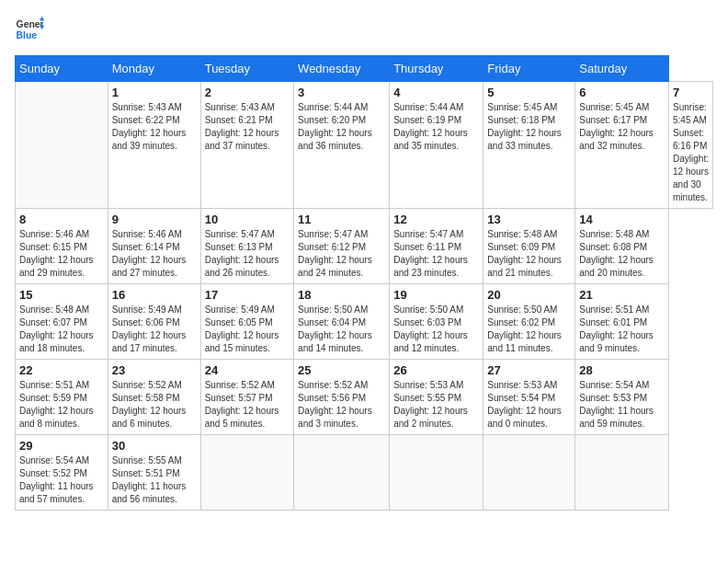 The height and width of the screenshot is (563, 728). Describe the element at coordinates (529, 294) in the screenshot. I see `day-number: 20` at that location.